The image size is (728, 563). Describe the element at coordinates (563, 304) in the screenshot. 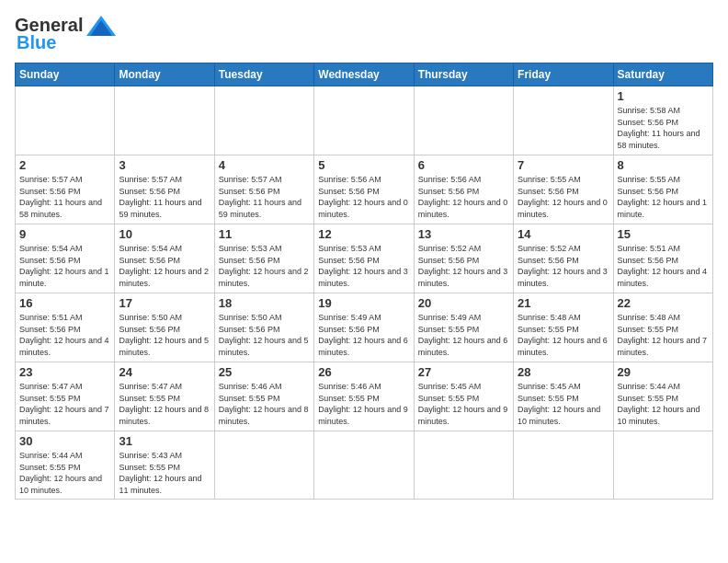

I see `day-number: 21` at that location.